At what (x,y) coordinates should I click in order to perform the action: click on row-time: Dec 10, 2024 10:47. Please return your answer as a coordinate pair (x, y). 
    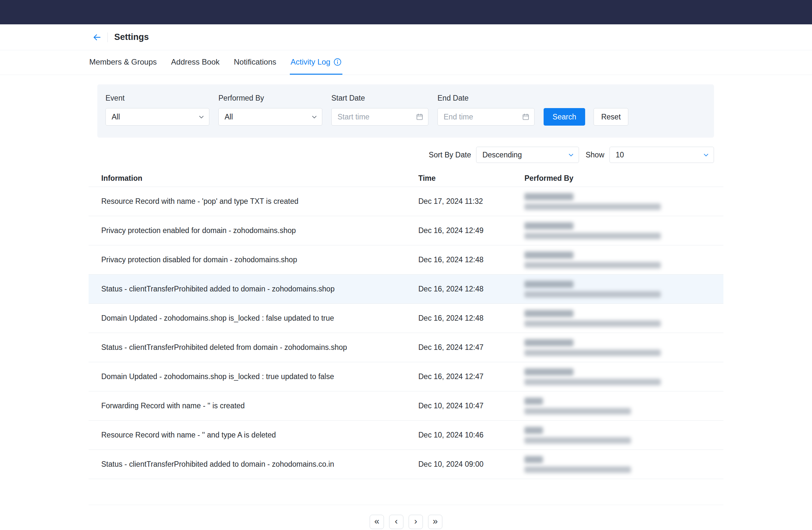
    Looking at the image, I should click on (472, 406).